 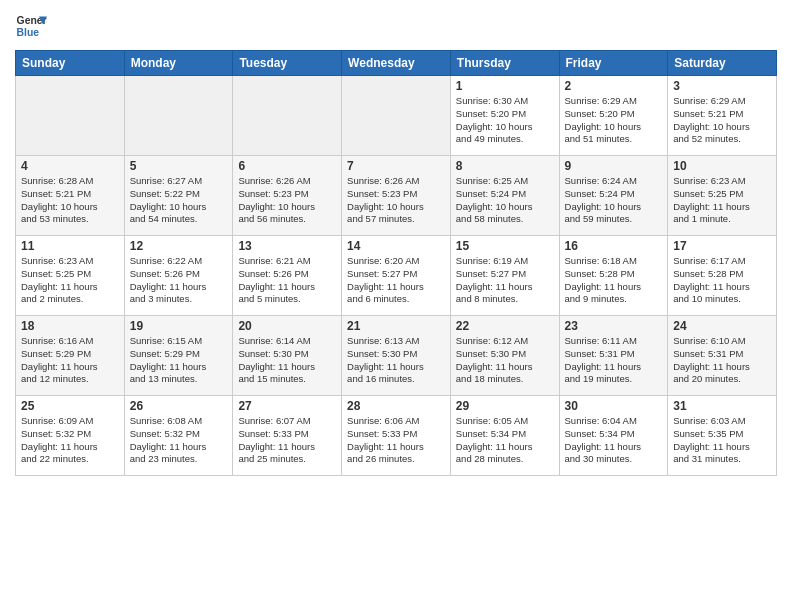 What do you see at coordinates (31, 26) in the screenshot?
I see `logo-icon: General Blue` at bounding box center [31, 26].